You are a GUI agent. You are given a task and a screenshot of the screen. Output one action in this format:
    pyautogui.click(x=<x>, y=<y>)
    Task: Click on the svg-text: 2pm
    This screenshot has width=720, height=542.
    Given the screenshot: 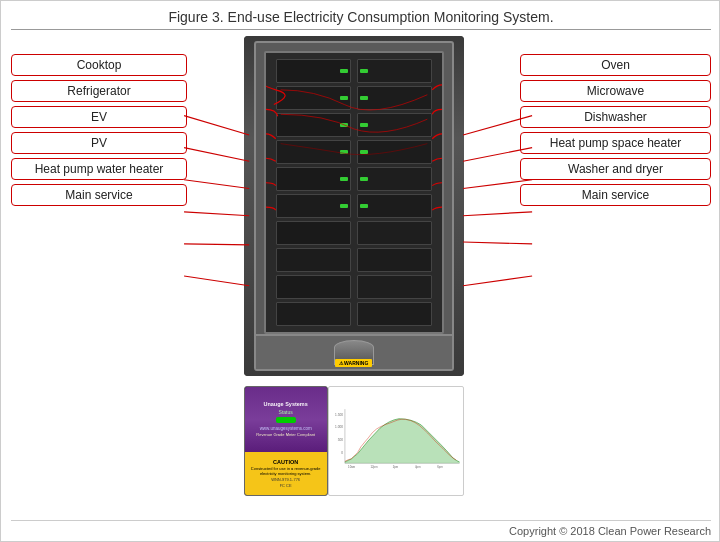 What is the action you would take?
    pyautogui.click(x=395, y=467)
    